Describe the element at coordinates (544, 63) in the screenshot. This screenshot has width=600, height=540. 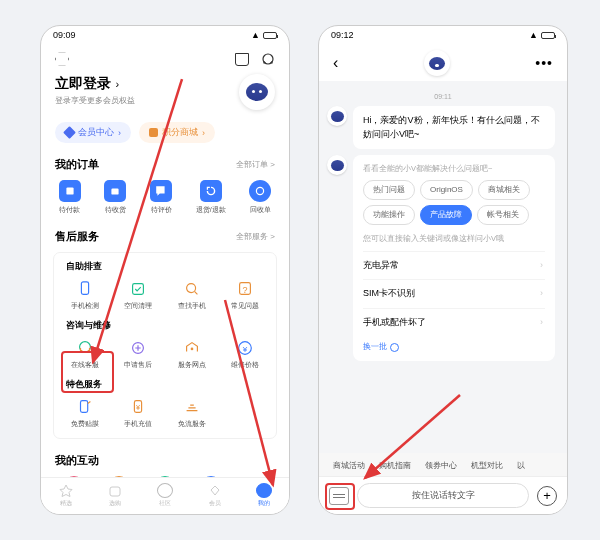
I see `more-button: •••` at that location.